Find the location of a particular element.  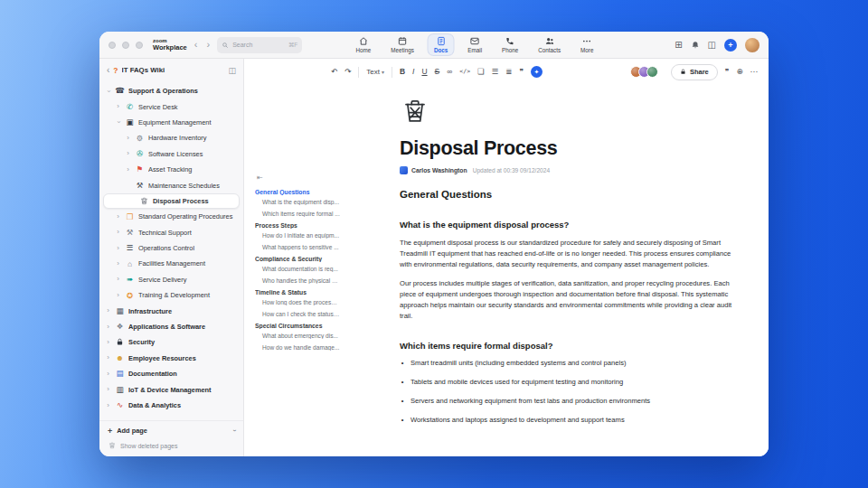

doc-p: The equipment disposal process is our st… is located at coordinates (571, 253).